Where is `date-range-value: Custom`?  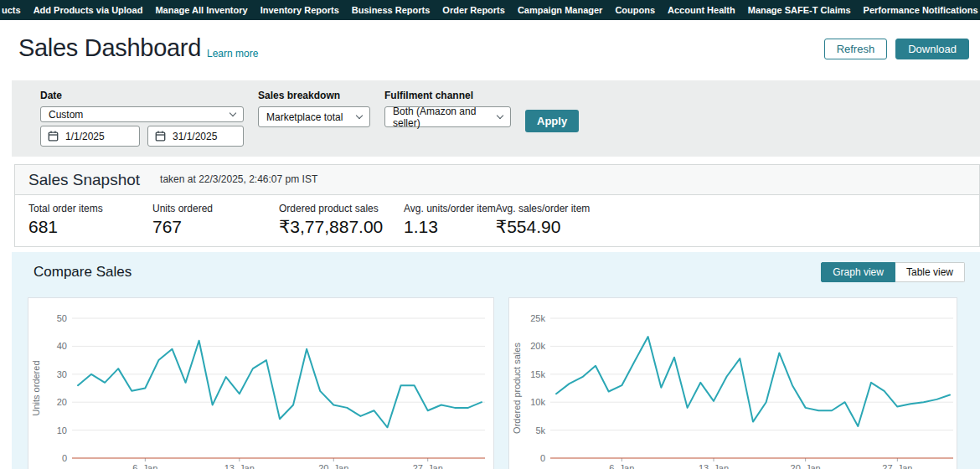
date-range-value: Custom is located at coordinates (65, 115).